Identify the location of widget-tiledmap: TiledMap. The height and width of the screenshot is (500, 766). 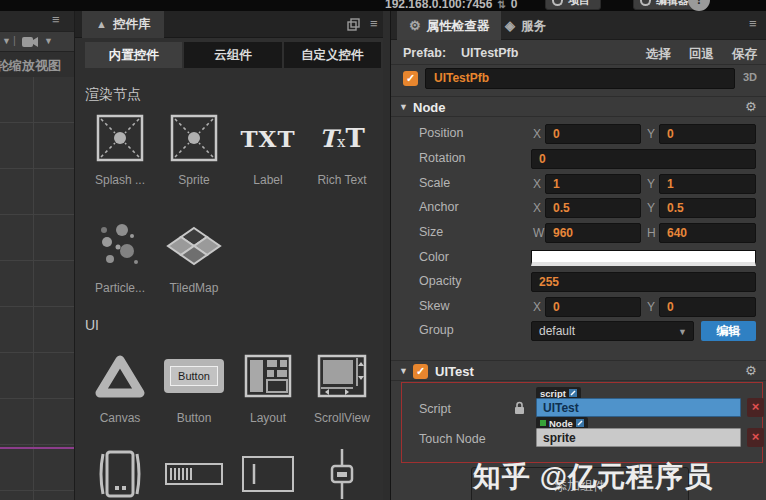
(194, 256).